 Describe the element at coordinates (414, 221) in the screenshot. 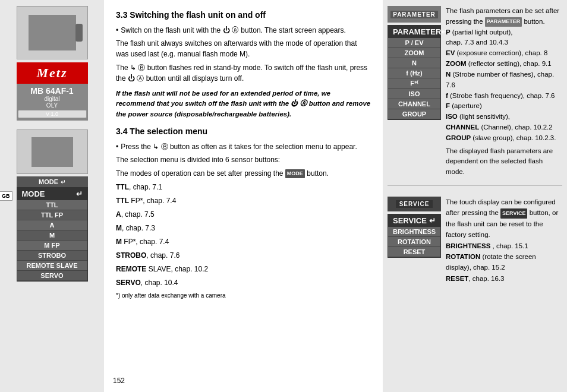

I see `service-panel-header: SERVICE ↵` at that location.